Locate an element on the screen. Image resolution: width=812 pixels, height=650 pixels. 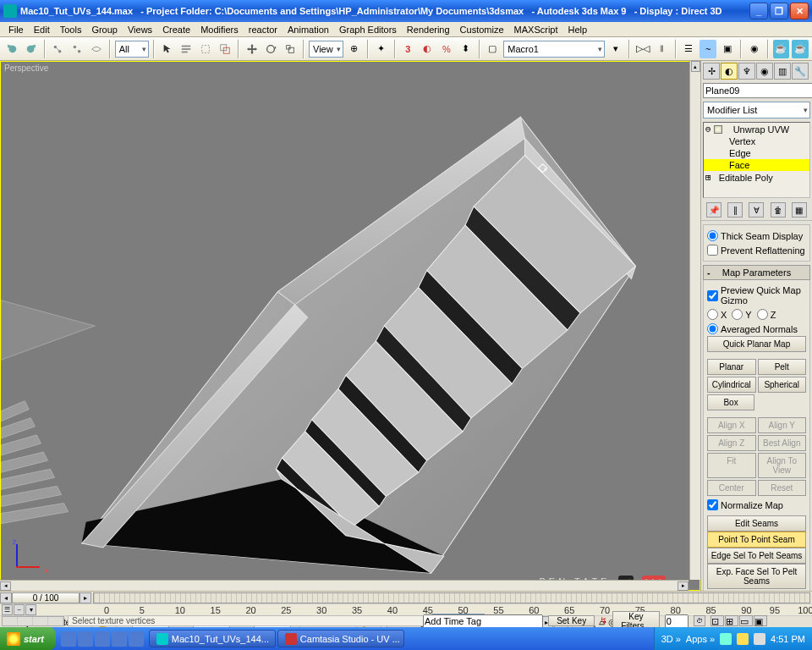
selection-filter-combo: All is located at coordinates (132, 49).